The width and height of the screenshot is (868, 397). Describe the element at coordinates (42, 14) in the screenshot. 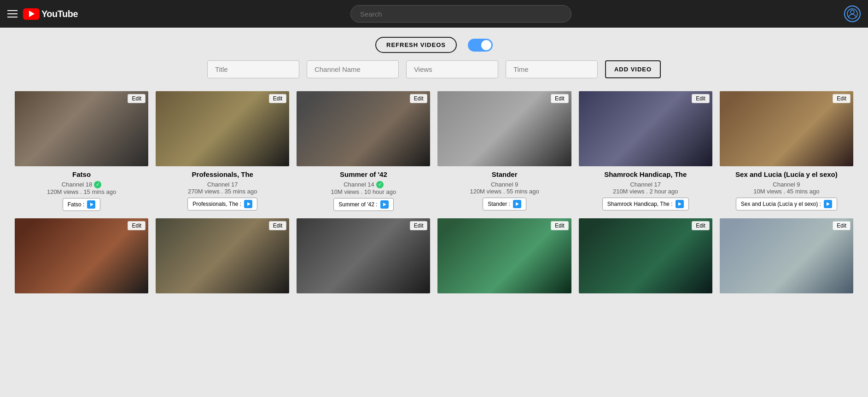

I see `header-left: YouTube` at that location.